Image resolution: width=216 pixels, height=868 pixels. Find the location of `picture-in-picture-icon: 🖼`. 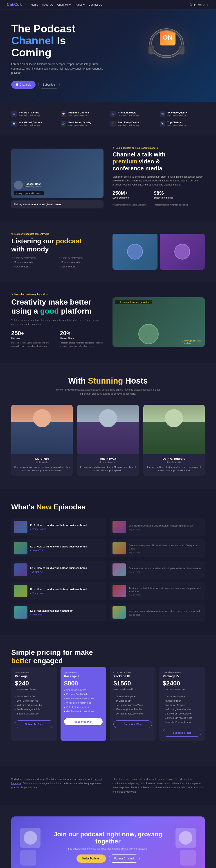

picture-in-picture-icon: 🖼 is located at coordinates (14, 114).